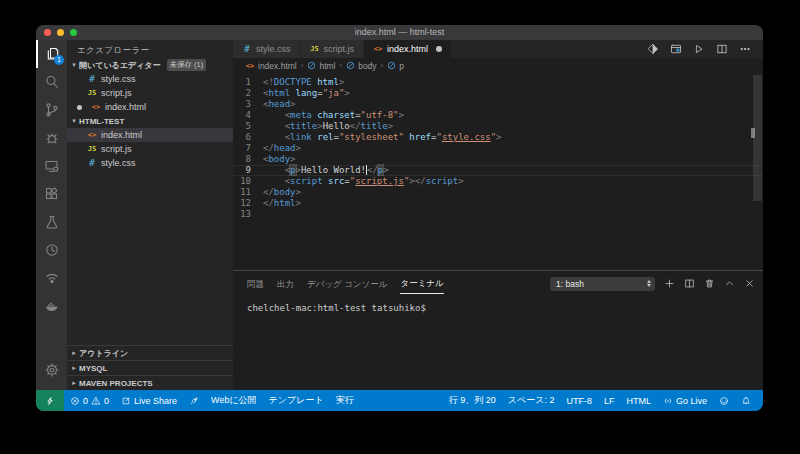 The image size is (800, 454). Describe the element at coordinates (422, 284) in the screenshot. I see `panel-tab-terminal: ターミナル` at that location.